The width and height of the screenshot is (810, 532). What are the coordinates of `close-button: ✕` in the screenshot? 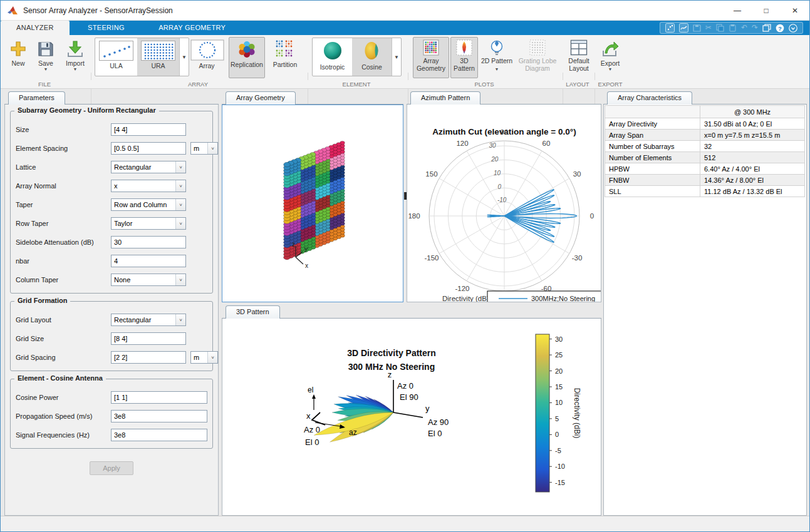 It's located at (795, 11).